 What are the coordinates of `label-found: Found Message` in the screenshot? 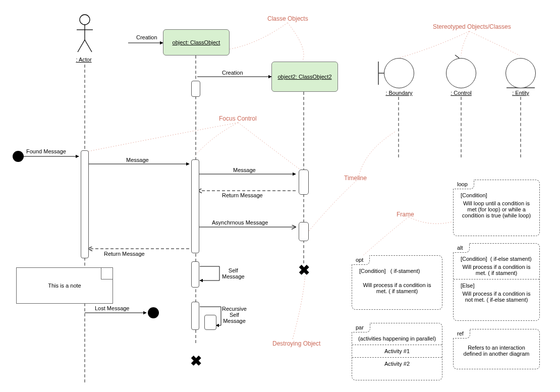 It's located at (46, 151).